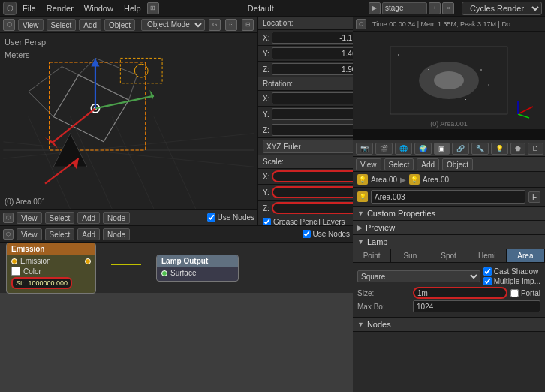  Describe the element at coordinates (62, 25) in the screenshot. I see `select-menu: Select` at that location.